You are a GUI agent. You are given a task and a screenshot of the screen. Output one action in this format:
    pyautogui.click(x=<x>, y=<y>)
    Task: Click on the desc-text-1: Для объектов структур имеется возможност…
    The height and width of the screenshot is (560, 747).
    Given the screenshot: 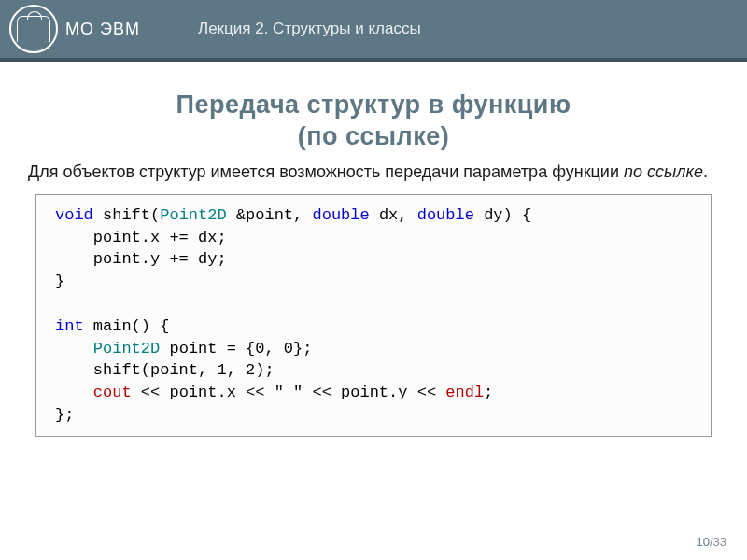 What is the action you would take?
    pyautogui.click(x=326, y=172)
    